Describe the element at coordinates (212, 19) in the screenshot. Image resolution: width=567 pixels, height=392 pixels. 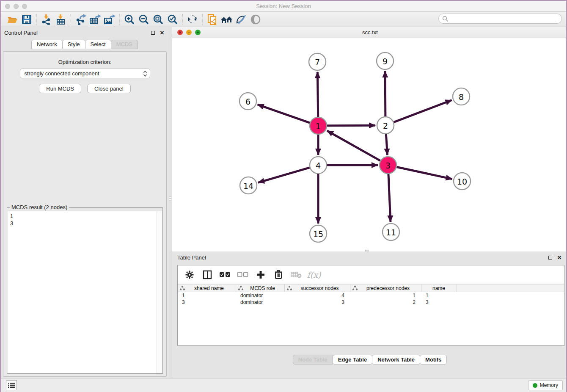
I see `clone-network-icon` at that location.